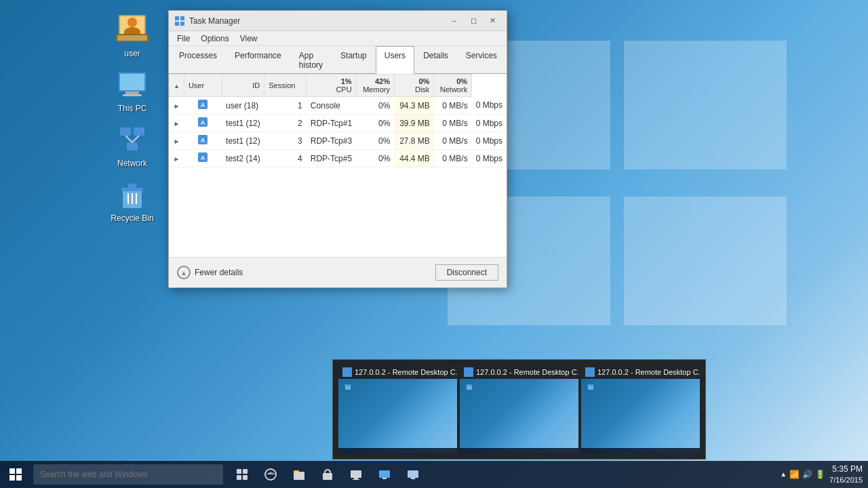 This screenshot has width=868, height=488. What do you see at coordinates (414, 85) in the screenshot?
I see `th-disk: 0% Disk` at bounding box center [414, 85].